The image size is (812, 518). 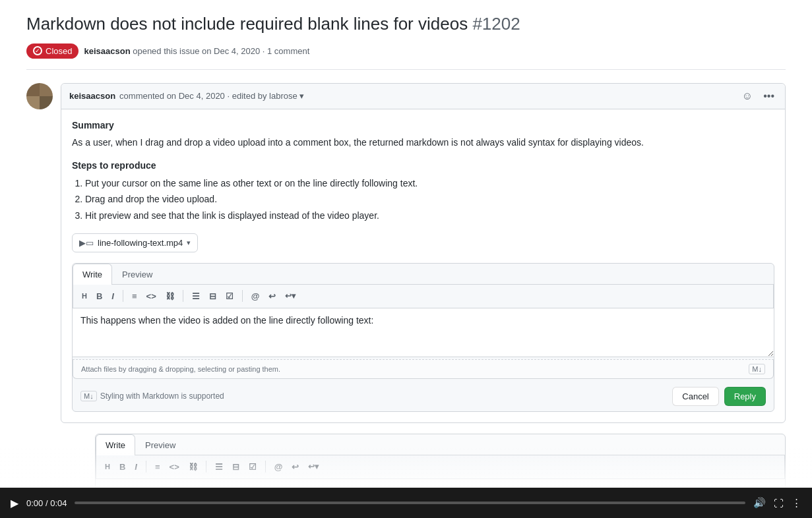 What do you see at coordinates (140, 243) in the screenshot?
I see `filename-label: line-following-text.mp4` at bounding box center [140, 243].